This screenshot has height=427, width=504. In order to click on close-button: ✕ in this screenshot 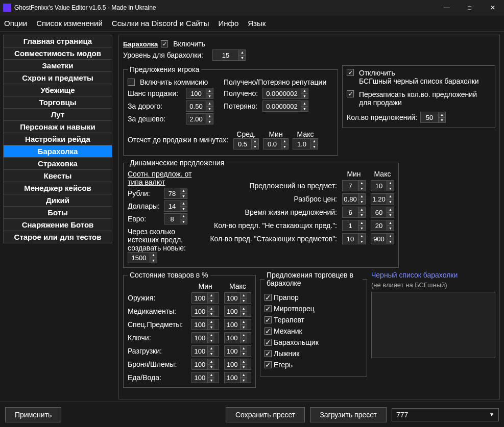, I will do `click(492, 8)`.